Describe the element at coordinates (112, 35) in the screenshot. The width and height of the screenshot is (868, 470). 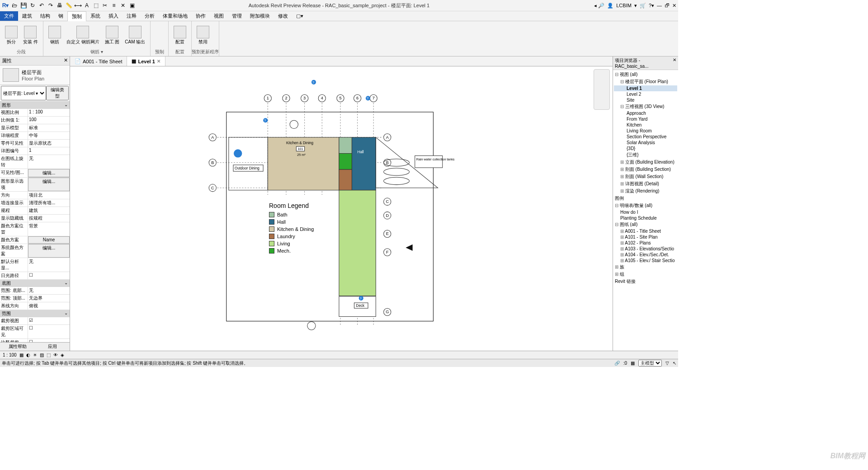
I see `btn-shop-drawing: 施工 图` at that location.